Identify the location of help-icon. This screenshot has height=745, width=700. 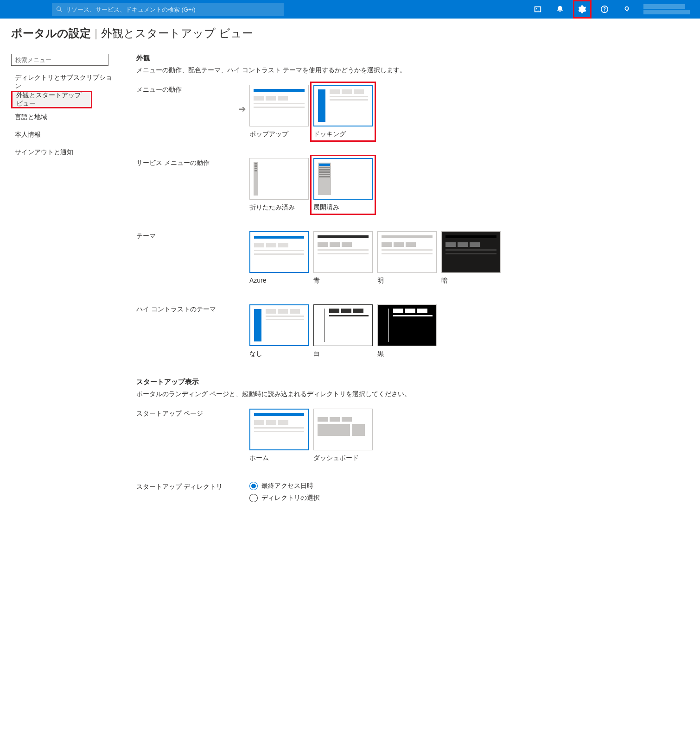
(605, 9).